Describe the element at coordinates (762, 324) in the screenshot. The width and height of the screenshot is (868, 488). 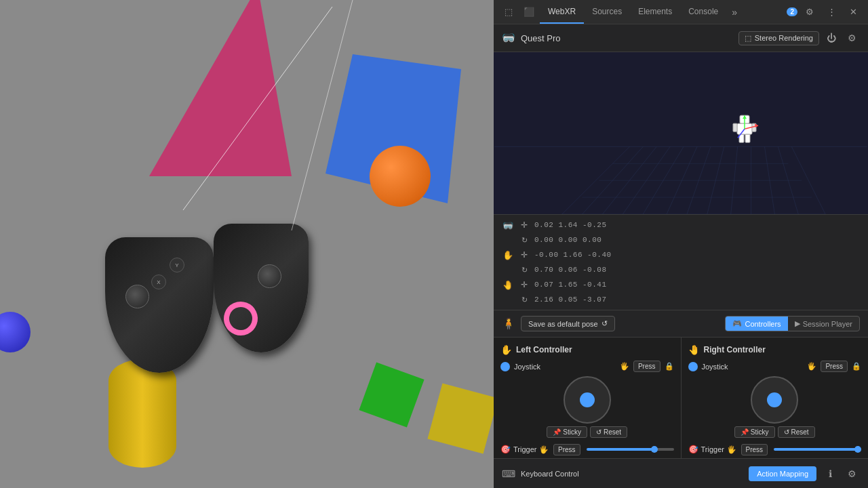
I see `controllers-label: Controllers` at that location.